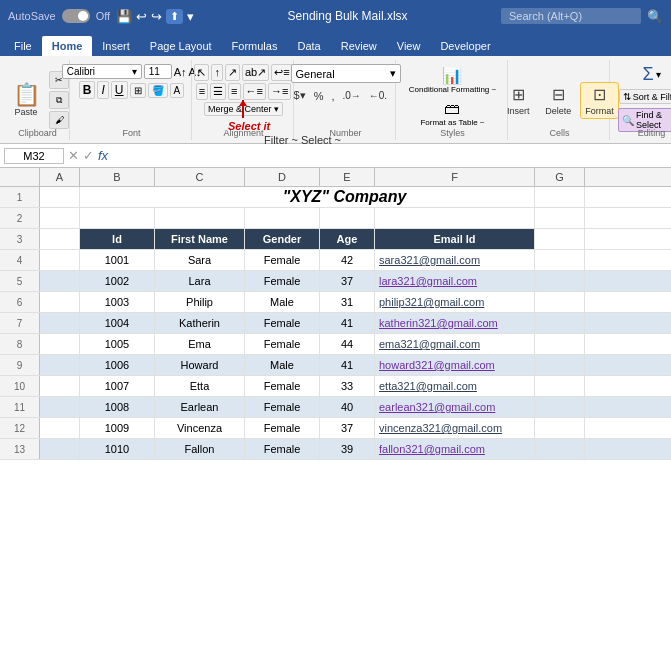  What do you see at coordinates (455, 428) in the screenshot?
I see `cell-email-12: vincenza321@gmail.com` at bounding box center [455, 428].